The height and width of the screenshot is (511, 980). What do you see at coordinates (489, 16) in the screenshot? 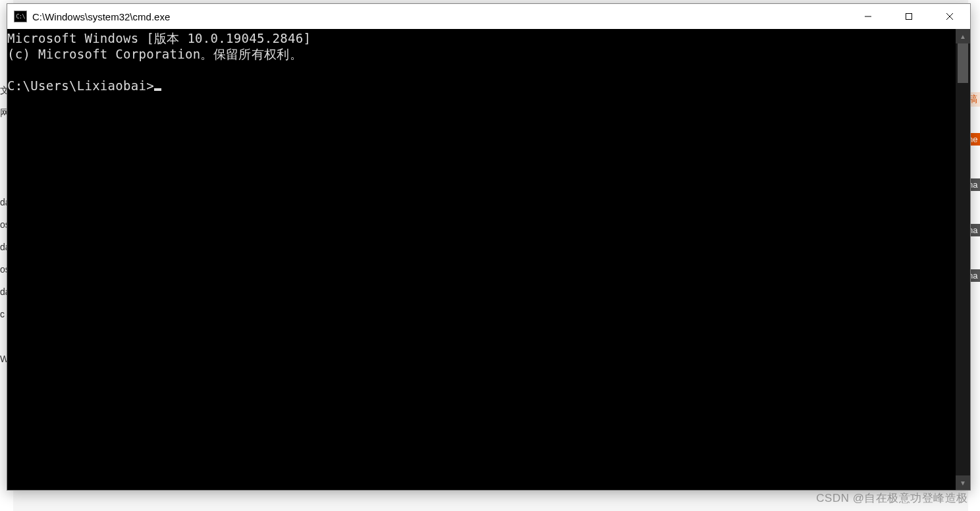
I see `titlebar: C:\ C:\Windows\system32\cmd.exe` at bounding box center [489, 16].